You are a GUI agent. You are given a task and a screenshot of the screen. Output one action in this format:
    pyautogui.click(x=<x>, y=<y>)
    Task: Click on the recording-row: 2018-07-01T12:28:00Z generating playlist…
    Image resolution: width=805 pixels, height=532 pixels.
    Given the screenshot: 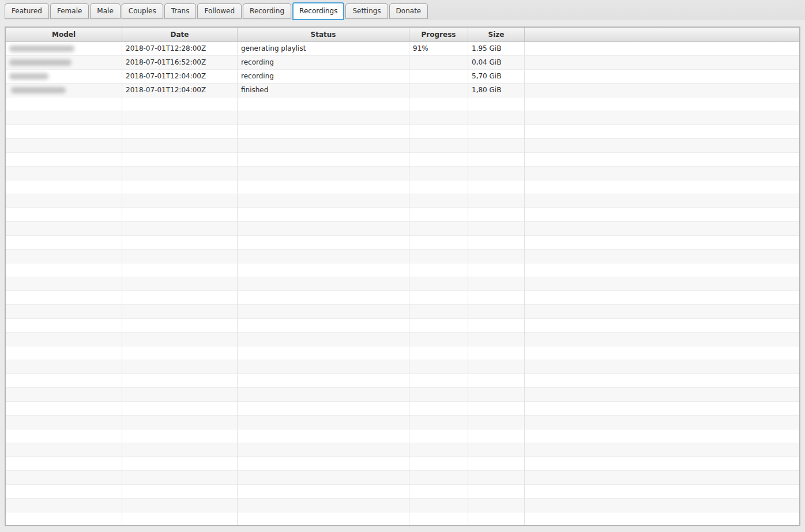 What is the action you would take?
    pyautogui.click(x=402, y=49)
    